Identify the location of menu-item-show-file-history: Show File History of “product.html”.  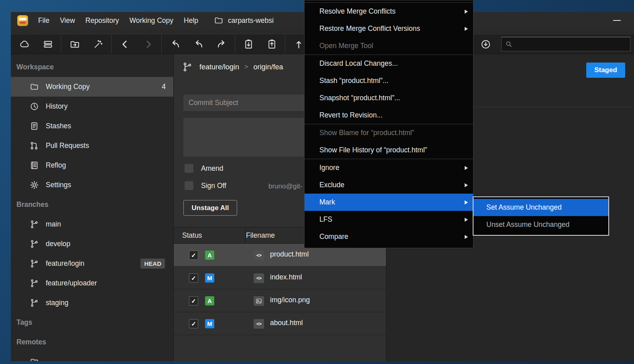
(389, 150).